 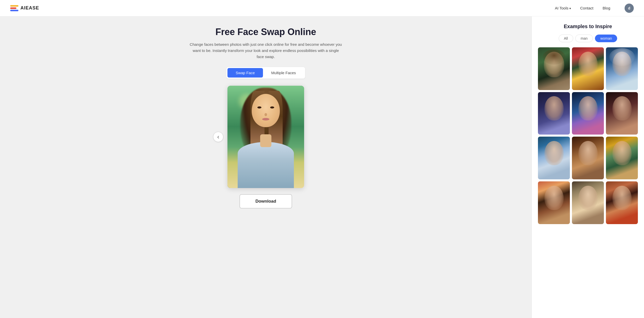 What do you see at coordinates (594, 8) in the screenshot?
I see `nav: AI Tools Contact Blog d` at bounding box center [594, 8].